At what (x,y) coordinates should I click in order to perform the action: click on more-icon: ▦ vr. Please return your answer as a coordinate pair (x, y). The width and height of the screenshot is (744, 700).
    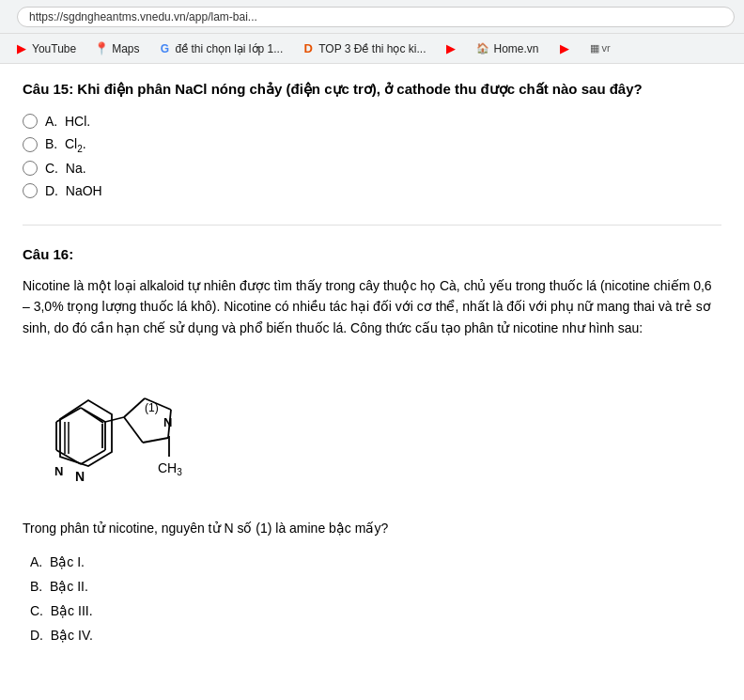
    Looking at the image, I should click on (600, 49).